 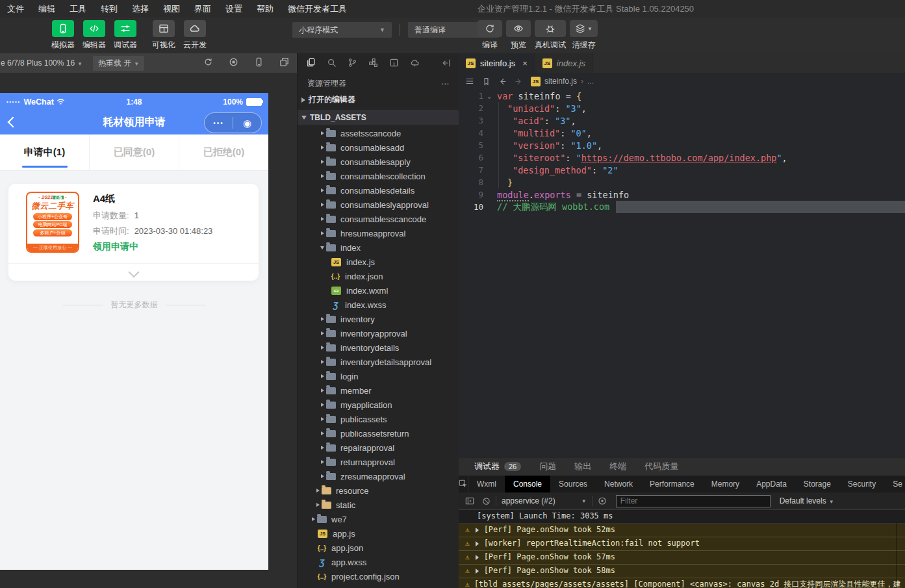 I want to click on tree-item-partial: {..}, so click(x=378, y=586).